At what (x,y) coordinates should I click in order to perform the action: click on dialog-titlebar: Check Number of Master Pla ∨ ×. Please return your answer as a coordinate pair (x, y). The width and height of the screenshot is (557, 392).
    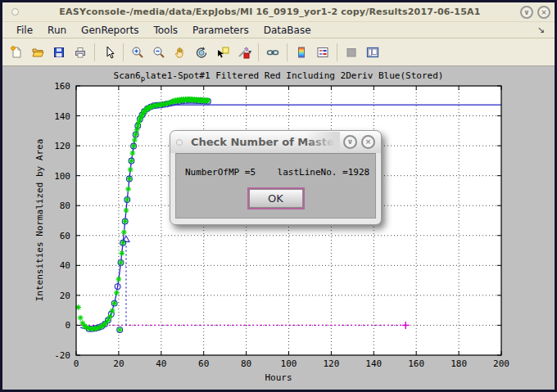
    Looking at the image, I should click on (275, 142).